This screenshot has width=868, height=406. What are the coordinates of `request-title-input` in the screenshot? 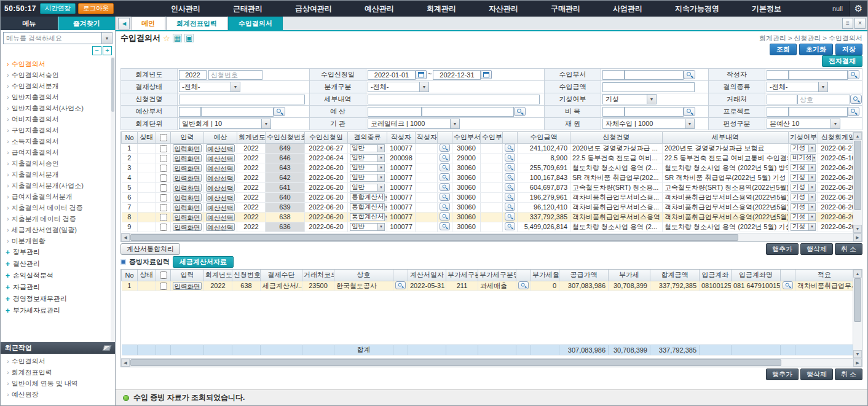 It's located at (242, 100).